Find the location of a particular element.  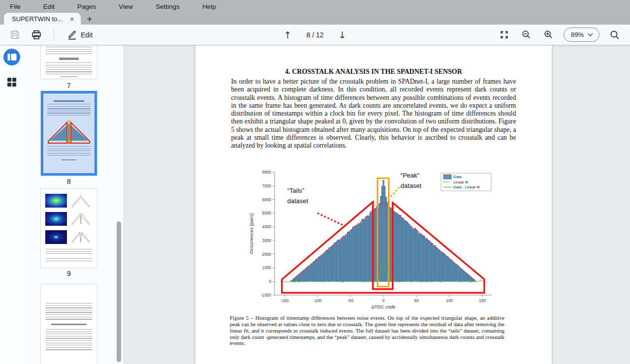

svg-text: 2000 is located at coordinates (267, 254).